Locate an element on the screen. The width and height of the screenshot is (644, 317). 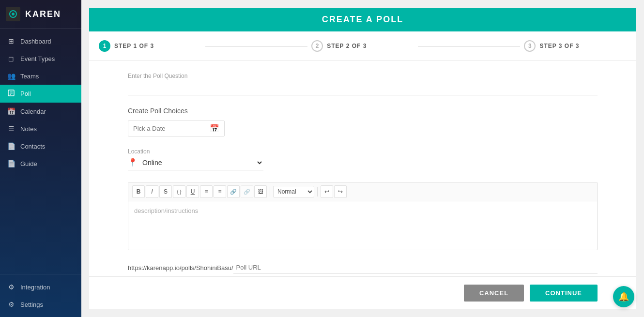
sidebar-item-label: Settings is located at coordinates (32, 305).